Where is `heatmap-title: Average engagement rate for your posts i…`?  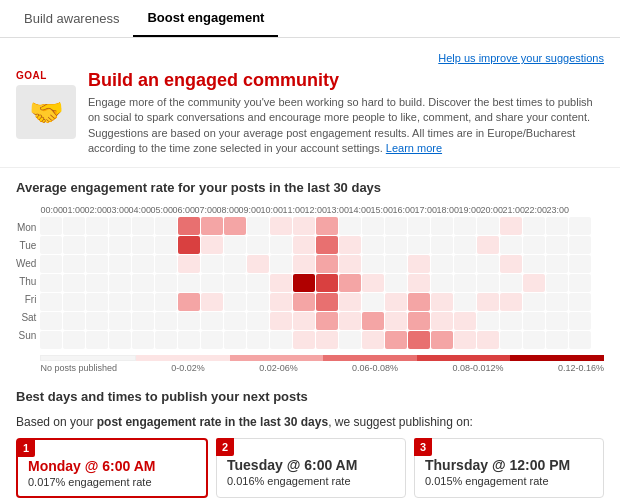 heatmap-title: Average engagement rate for your posts i… is located at coordinates (310, 188).